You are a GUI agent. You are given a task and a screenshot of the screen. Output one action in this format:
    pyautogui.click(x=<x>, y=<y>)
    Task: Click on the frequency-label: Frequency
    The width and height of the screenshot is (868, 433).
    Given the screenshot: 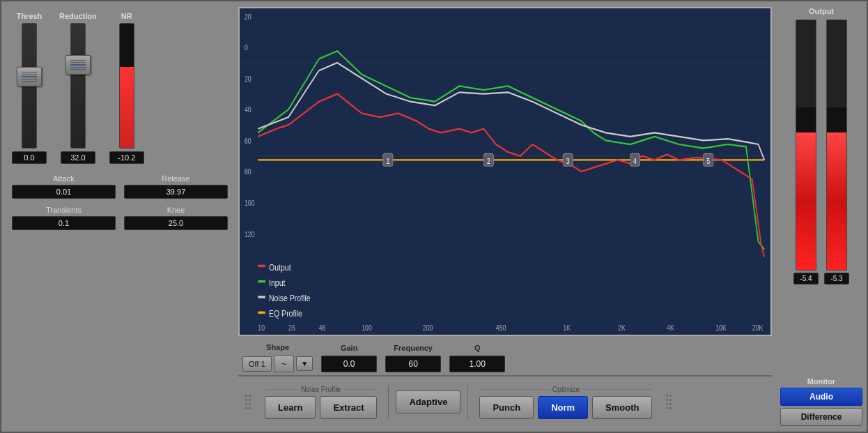 What is the action you would take?
    pyautogui.click(x=413, y=348)
    